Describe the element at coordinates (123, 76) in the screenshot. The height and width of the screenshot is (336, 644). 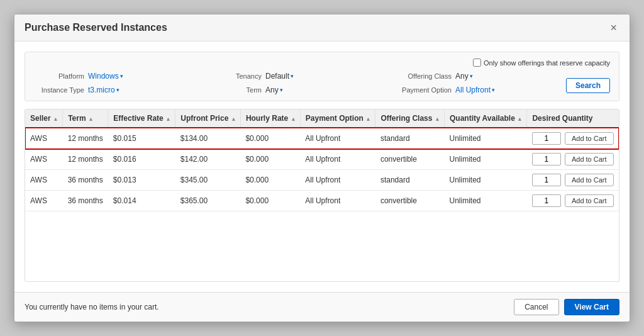
I see `filter-platform-row: Platform Windows ▾` at that location.